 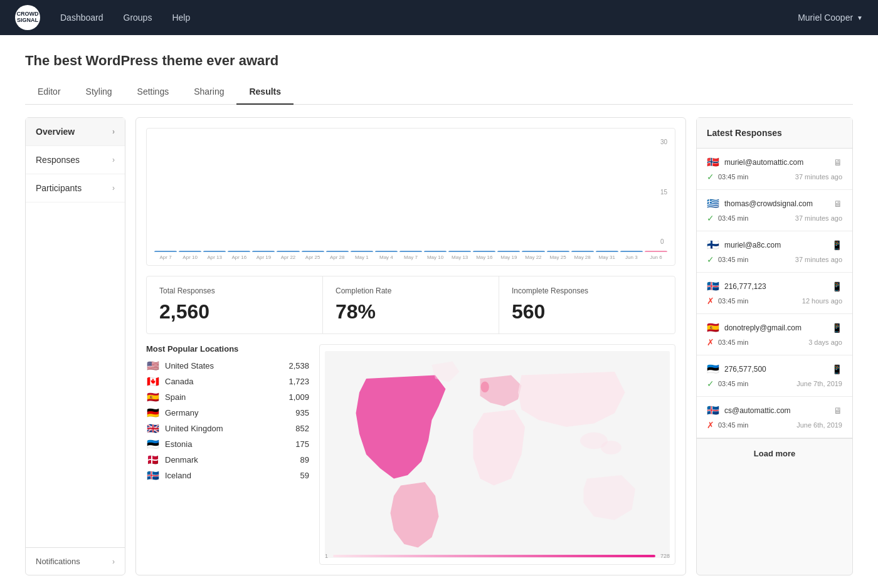 I want to click on x-label: May 22, so click(x=533, y=257).